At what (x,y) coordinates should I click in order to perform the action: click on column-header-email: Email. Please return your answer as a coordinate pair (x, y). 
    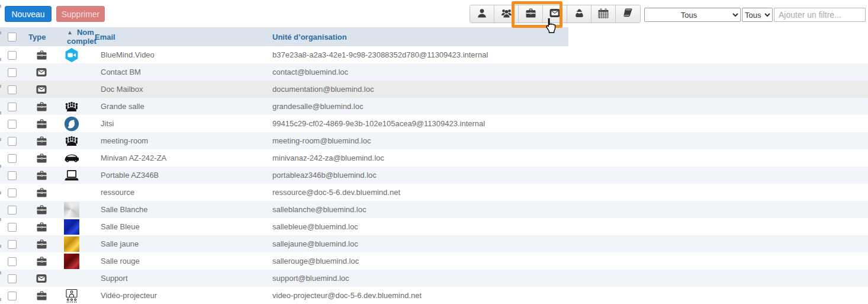
    Looking at the image, I should click on (181, 37).